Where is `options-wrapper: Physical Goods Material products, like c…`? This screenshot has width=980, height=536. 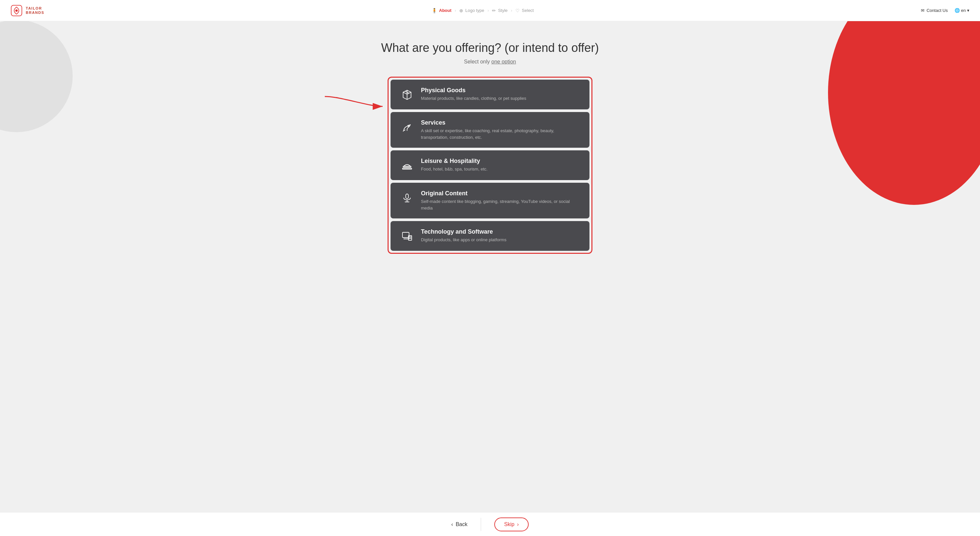
options-wrapper: Physical Goods Material products, like c… is located at coordinates (490, 165).